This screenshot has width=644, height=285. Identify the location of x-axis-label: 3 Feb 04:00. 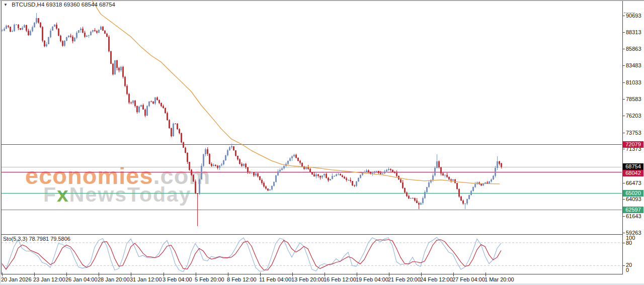
(177, 279).